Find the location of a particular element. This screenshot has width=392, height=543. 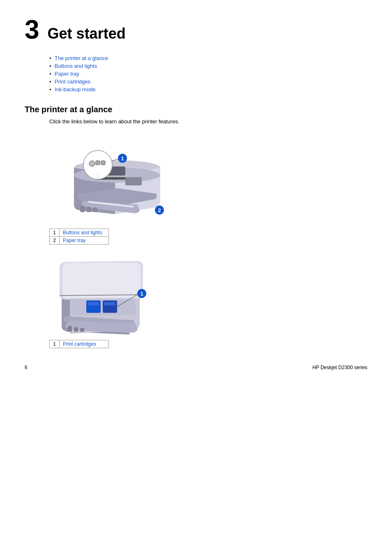

section-heading-glance: The printer at a glance is located at coordinates (196, 109).